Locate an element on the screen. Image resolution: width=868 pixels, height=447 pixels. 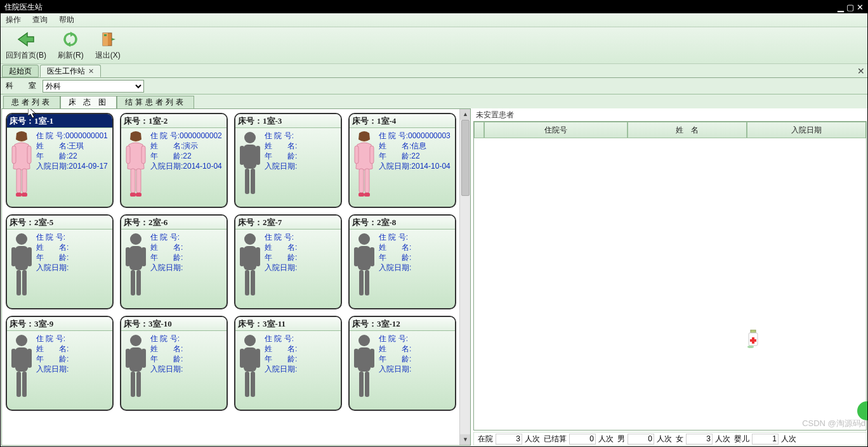
bed-card: 床号：1室-1住 院 号:0000000001姓 名:王琪年 龄:22入院日期:… is located at coordinates (60, 160).